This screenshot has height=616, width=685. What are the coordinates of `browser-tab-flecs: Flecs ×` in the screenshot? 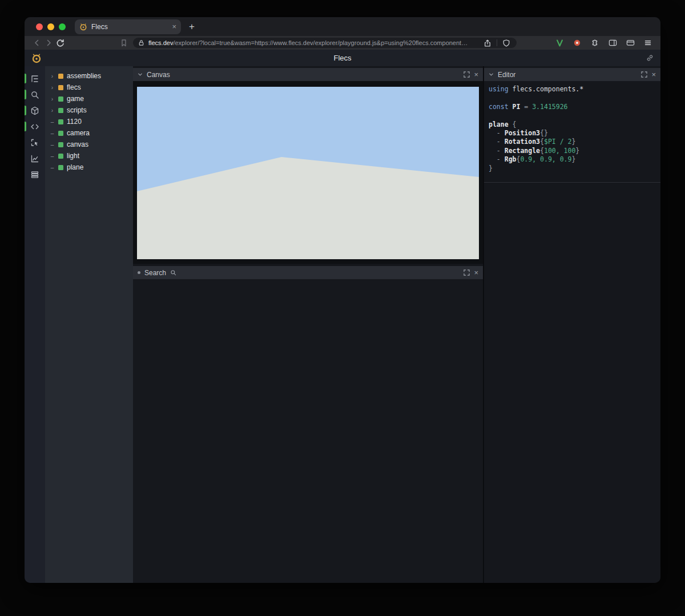 It's located at (128, 27).